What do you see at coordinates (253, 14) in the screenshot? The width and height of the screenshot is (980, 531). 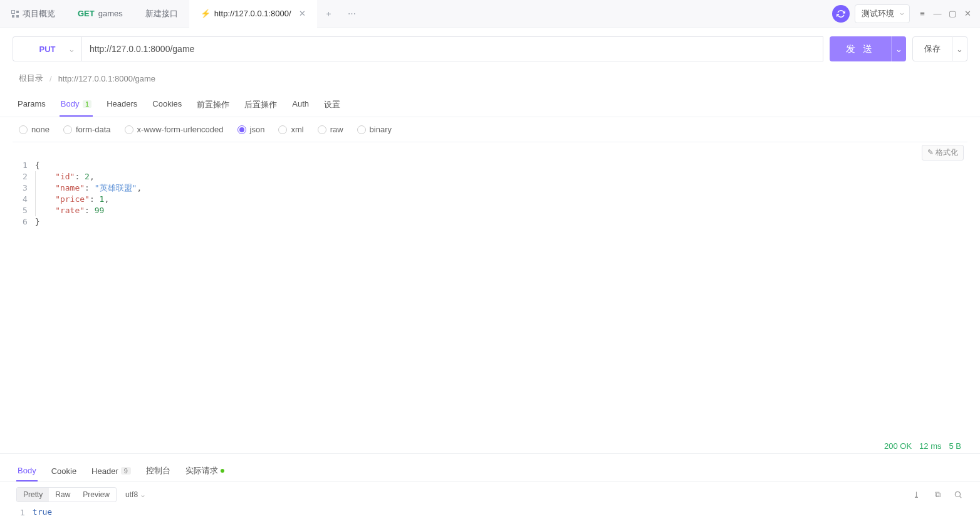 I see `tab-active-label: http://127.0.0.1:8000/` at bounding box center [253, 14].